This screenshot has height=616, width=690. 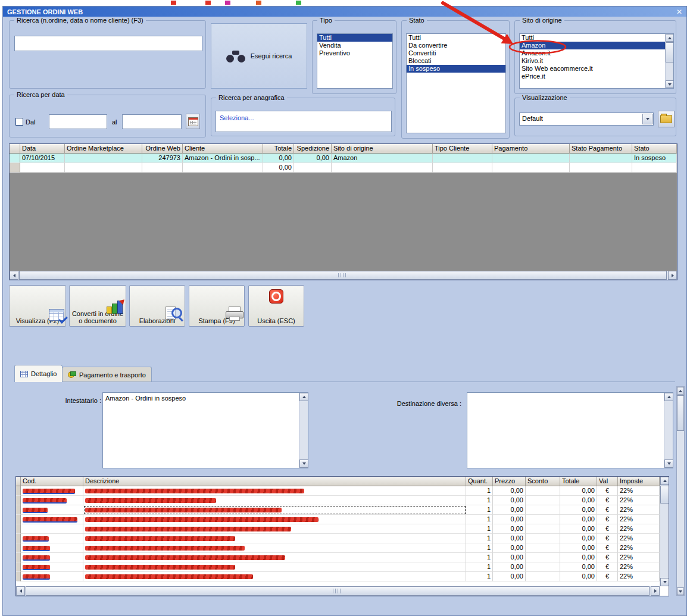 I want to click on tipo-list: TuttiVenditaPreventivo, so click(x=355, y=61).